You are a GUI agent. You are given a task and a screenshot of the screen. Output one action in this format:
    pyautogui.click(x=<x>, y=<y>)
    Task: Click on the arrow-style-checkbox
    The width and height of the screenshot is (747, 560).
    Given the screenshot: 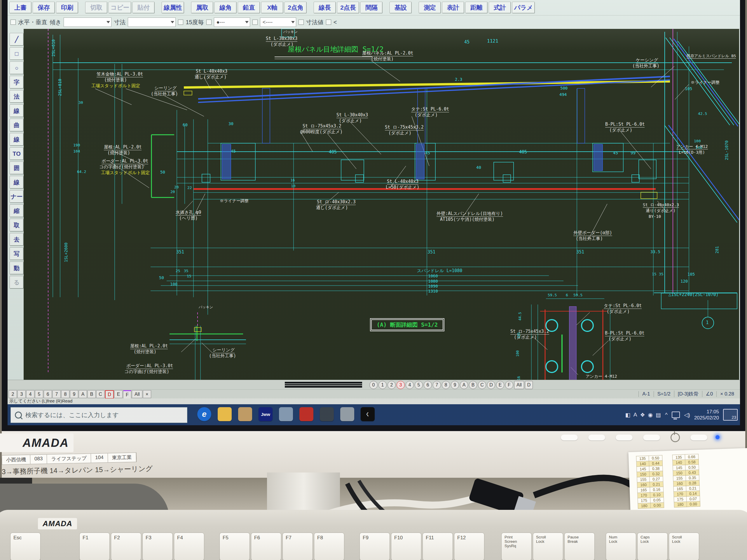 What is the action you would take?
    pyautogui.click(x=209, y=22)
    